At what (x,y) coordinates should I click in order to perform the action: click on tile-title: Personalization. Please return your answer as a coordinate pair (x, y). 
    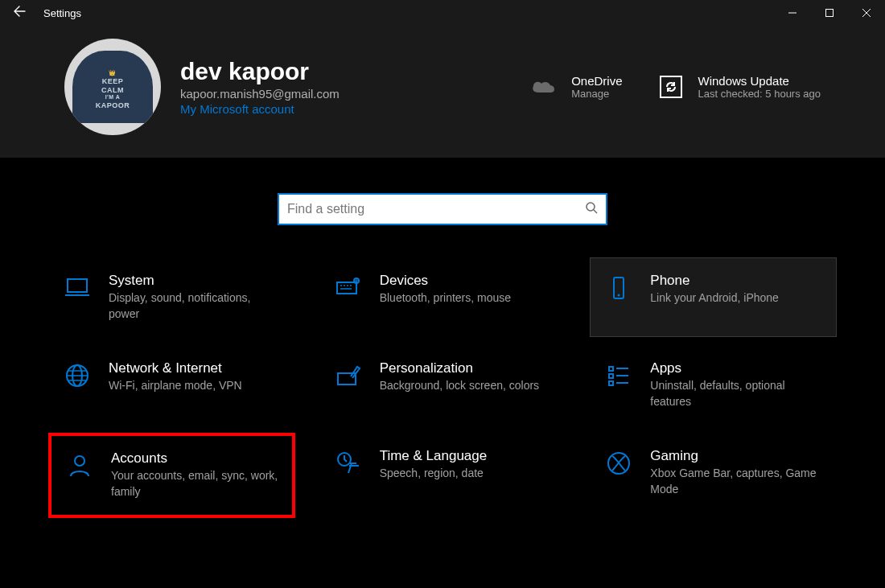
    Looking at the image, I should click on (467, 368).